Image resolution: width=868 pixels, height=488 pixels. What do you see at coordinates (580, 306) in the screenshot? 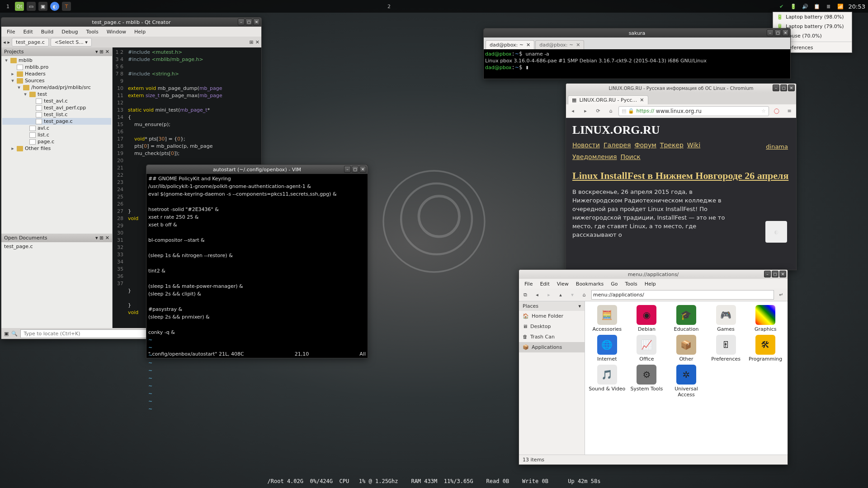
I see `chevron-down-icon: ▾` at bounding box center [580, 306].